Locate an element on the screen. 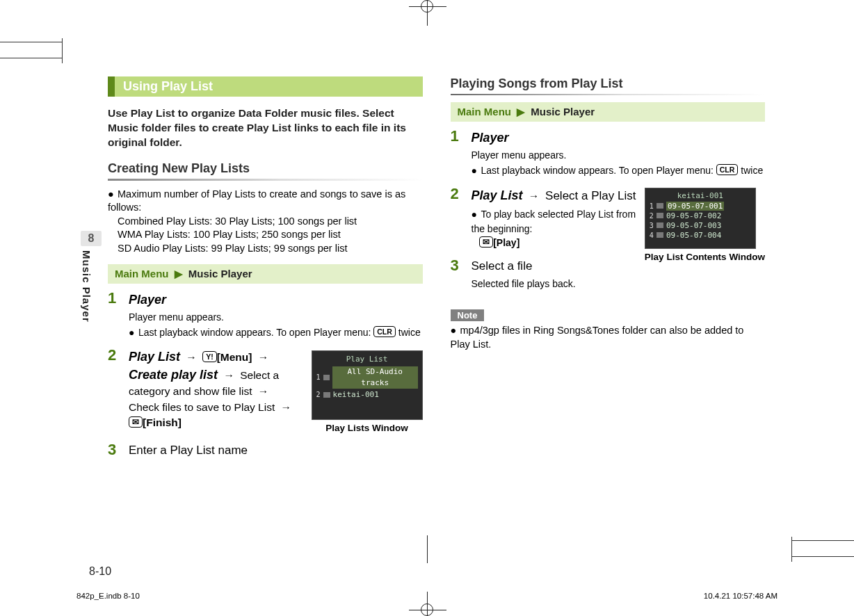 The height and width of the screenshot is (616, 854). figure-caption: Play List Contents Window is located at coordinates (705, 257).